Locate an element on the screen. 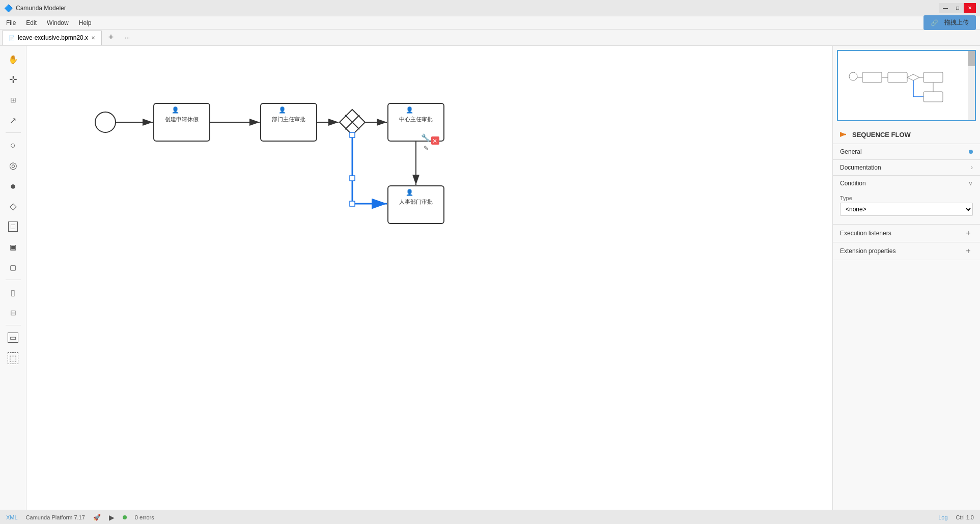 This screenshot has height=524, width=980. expand-button: ▭ is located at coordinates (13, 338).